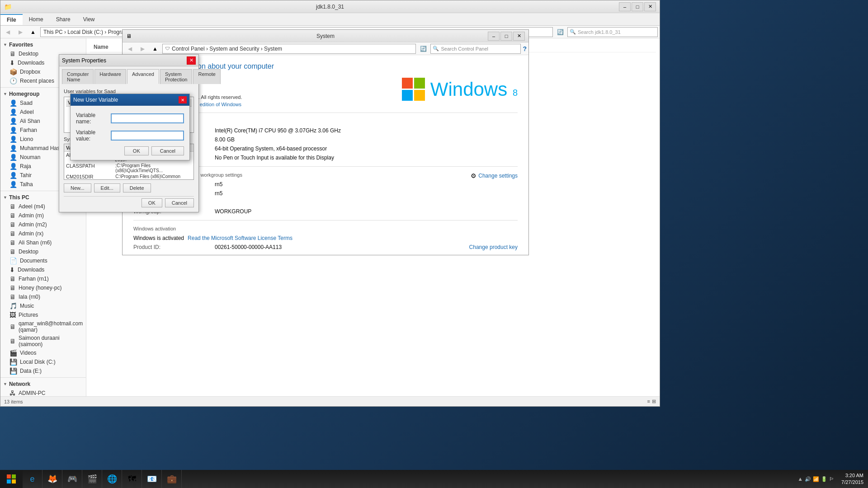 This screenshot has width=868, height=488. I want to click on taskbar-app-vlc: 🎬, so click(92, 479).